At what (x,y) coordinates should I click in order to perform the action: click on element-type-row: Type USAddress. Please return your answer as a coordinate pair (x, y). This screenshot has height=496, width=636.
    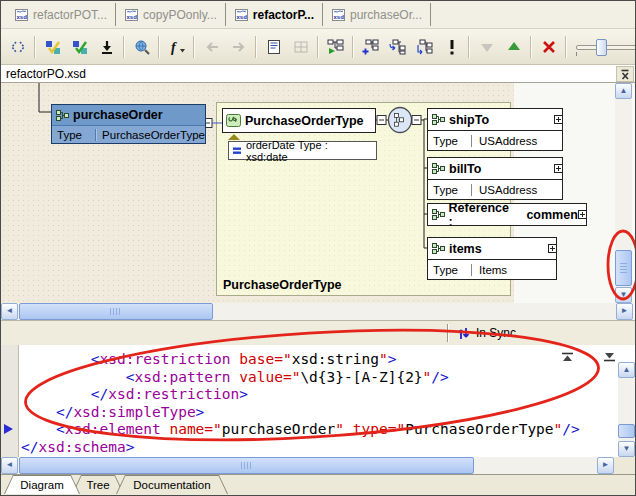
    Looking at the image, I should click on (495, 189).